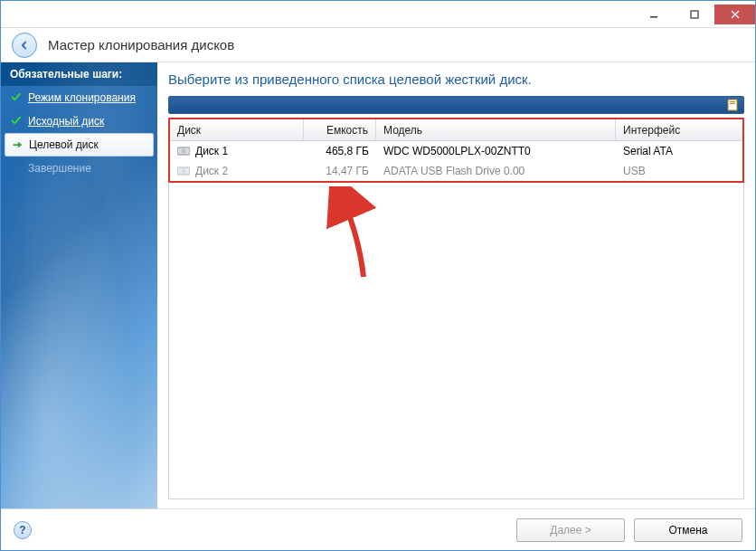 The width and height of the screenshot is (756, 551). Describe the element at coordinates (80, 121) in the screenshot. I see `sidebar-step-source-disk: Исходный диск` at that location.